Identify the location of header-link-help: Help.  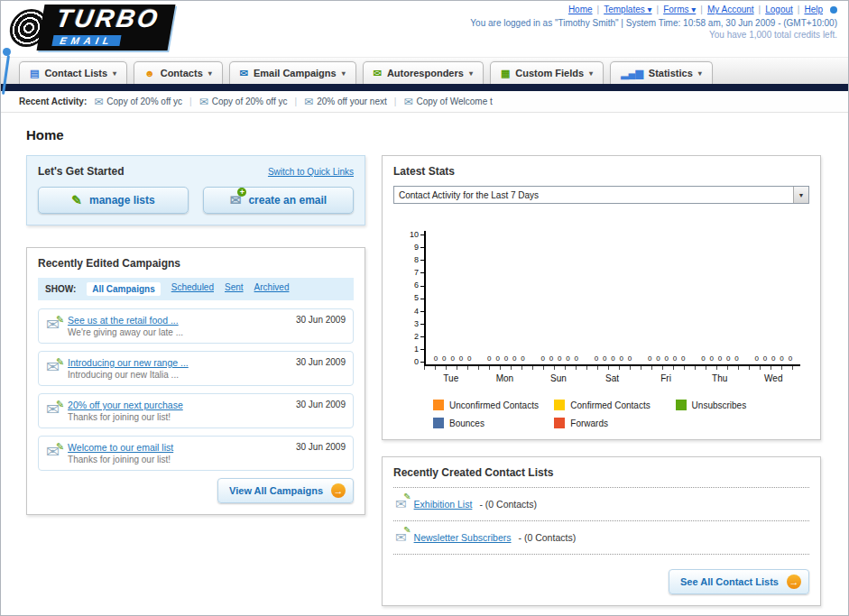
(814, 9).